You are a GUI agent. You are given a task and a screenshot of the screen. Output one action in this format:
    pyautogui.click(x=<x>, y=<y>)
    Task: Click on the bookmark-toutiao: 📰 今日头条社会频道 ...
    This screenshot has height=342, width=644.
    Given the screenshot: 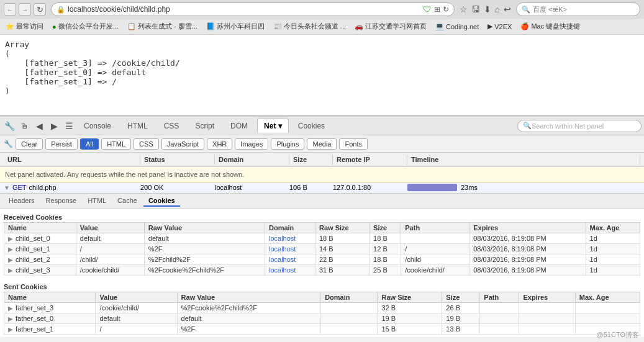 What is the action you would take?
    pyautogui.click(x=309, y=26)
    